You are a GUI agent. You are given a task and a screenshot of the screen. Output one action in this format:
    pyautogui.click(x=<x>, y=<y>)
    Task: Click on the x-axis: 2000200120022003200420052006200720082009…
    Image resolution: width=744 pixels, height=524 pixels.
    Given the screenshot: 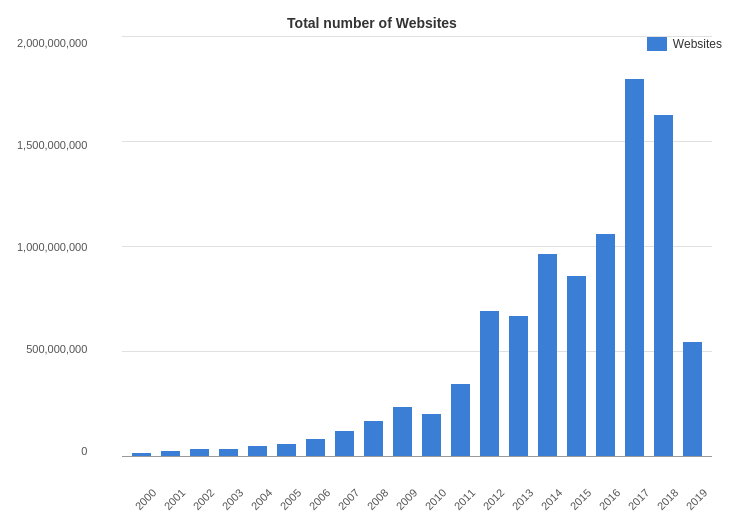 What is the action you would take?
    pyautogui.click(x=417, y=498)
    